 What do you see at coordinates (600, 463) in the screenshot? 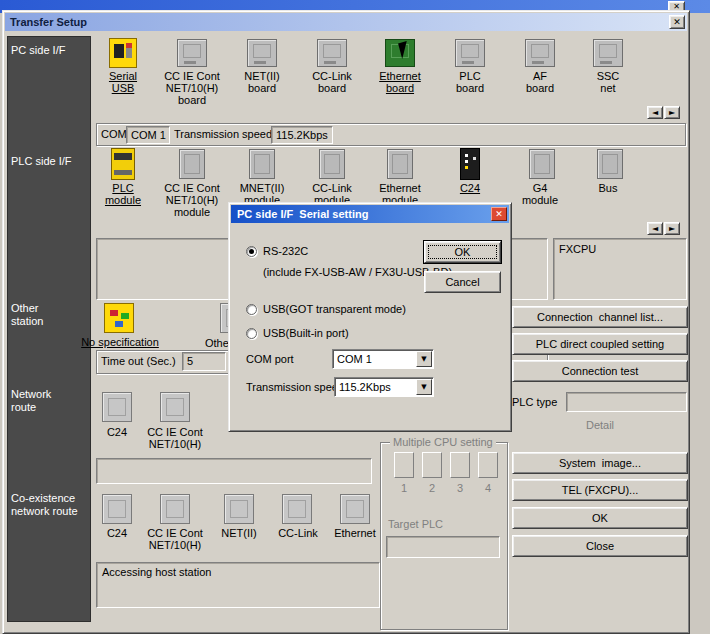
I see `system-image-button: System image...` at bounding box center [600, 463].